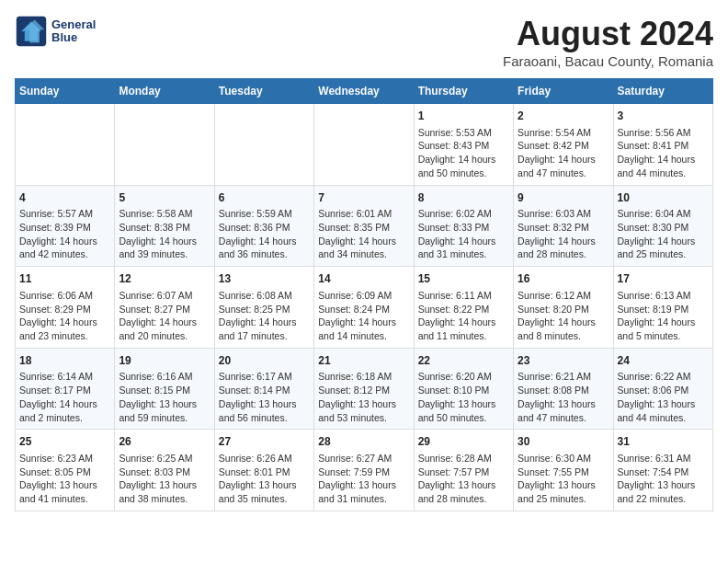 Image resolution: width=728 pixels, height=563 pixels. I want to click on calendar-cell: 20Sunrise: 6:17 AM Sunset: 8:14 PM Dayli…, so click(264, 388).